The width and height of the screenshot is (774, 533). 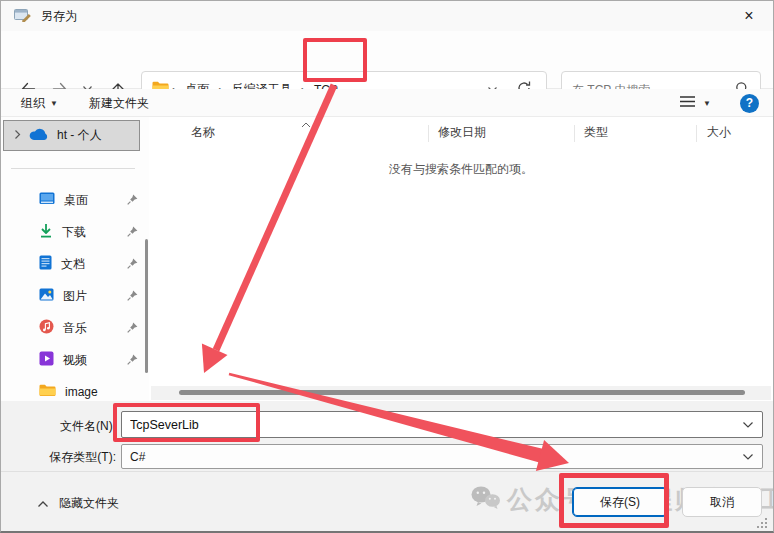 I want to click on sidebar-item-label: 桌面, so click(x=76, y=200).